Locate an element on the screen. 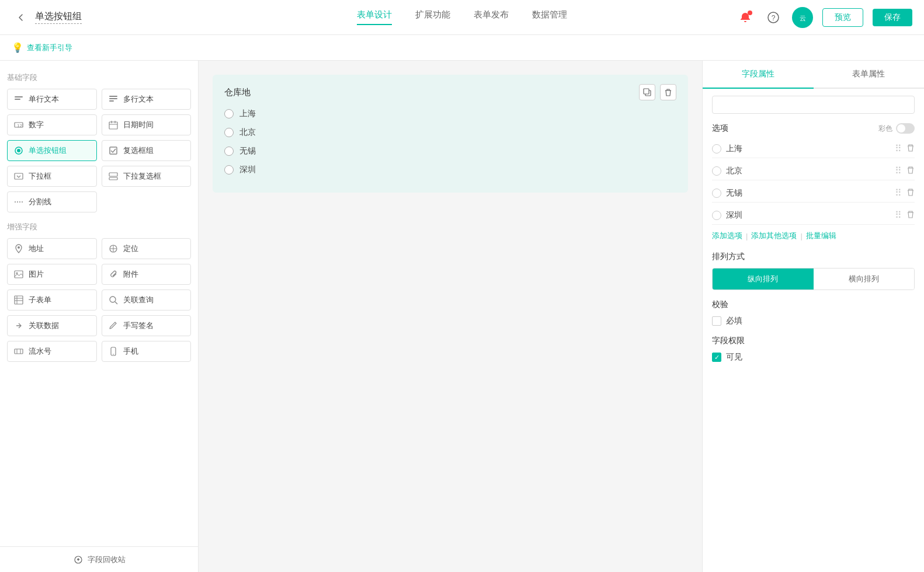 This screenshot has height=572, width=924. sep-1: | is located at coordinates (746, 236).